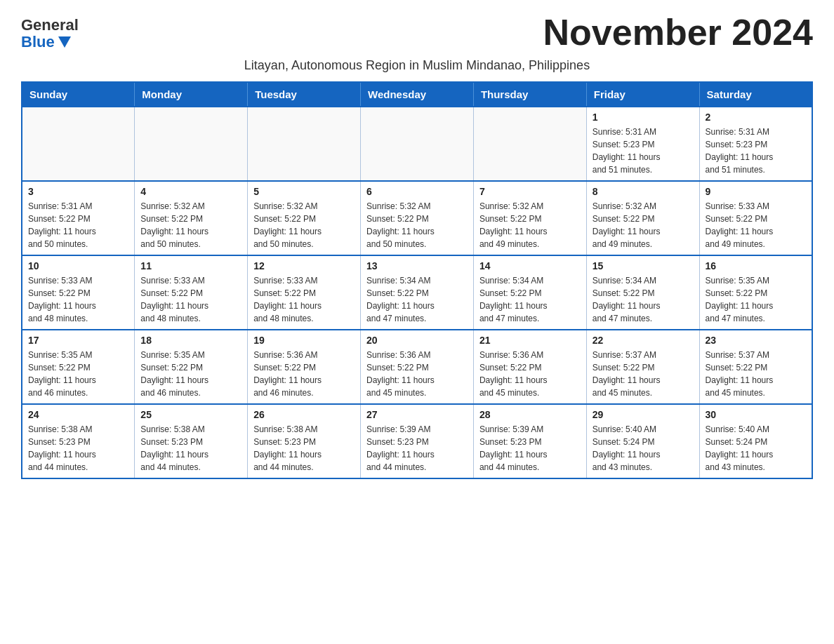  What do you see at coordinates (417, 218) in the screenshot?
I see `calendar-week-1: 3Sunrise: 5:31 AMSunset: 5:22 PMDaylight…` at bounding box center [417, 218].